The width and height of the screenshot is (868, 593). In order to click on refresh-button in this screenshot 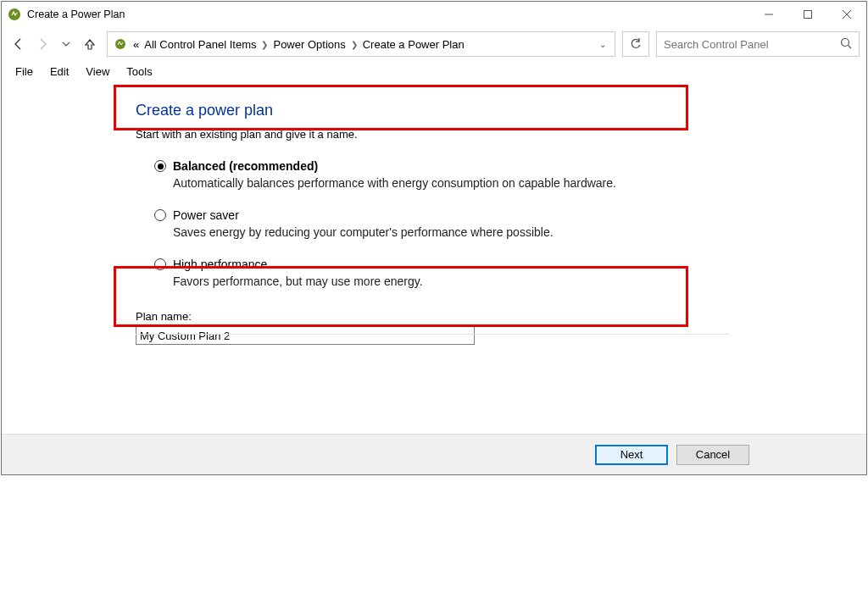, I will do `click(636, 44)`.